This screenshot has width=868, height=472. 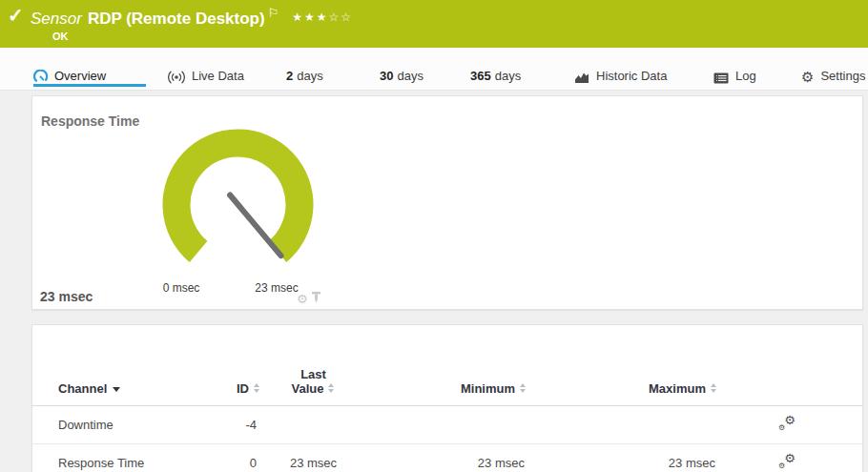 I want to click on minimum-cell: 23 msec, so click(x=449, y=458).